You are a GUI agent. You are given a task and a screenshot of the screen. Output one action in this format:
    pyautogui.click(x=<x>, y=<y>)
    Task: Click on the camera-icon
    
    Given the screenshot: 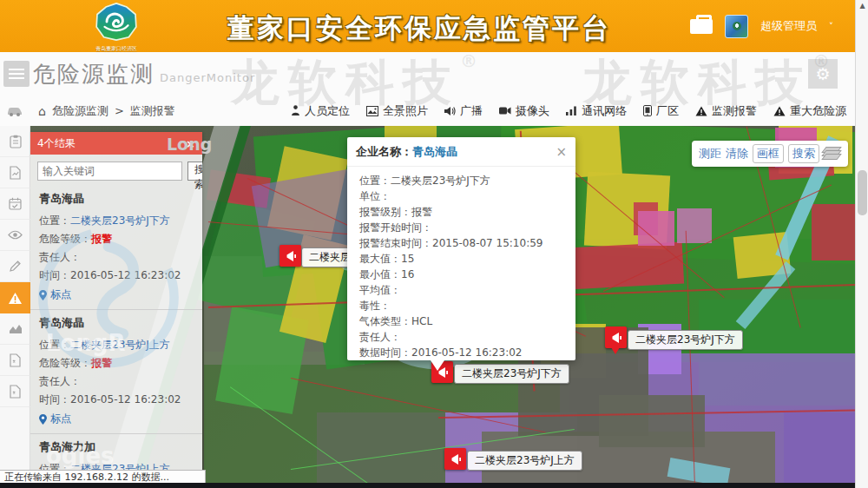 What is the action you would take?
    pyautogui.click(x=505, y=111)
    